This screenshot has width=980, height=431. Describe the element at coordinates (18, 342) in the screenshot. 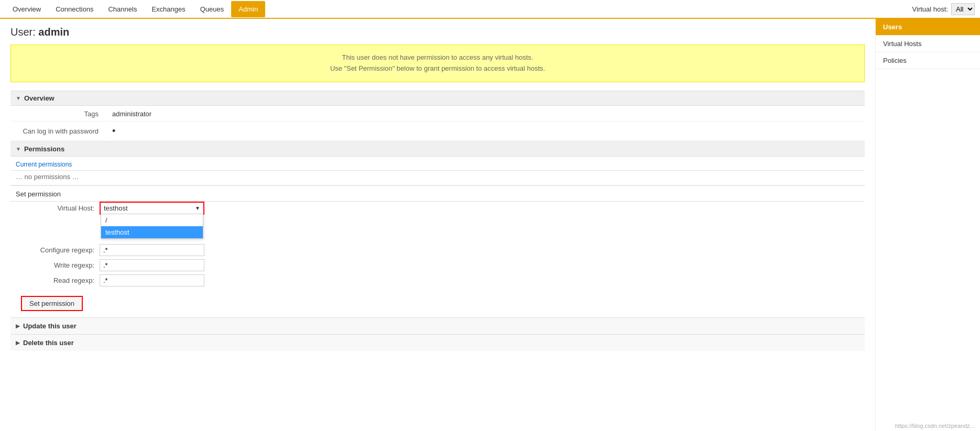

I see `delete-user-arrow-icon: ▶` at that location.